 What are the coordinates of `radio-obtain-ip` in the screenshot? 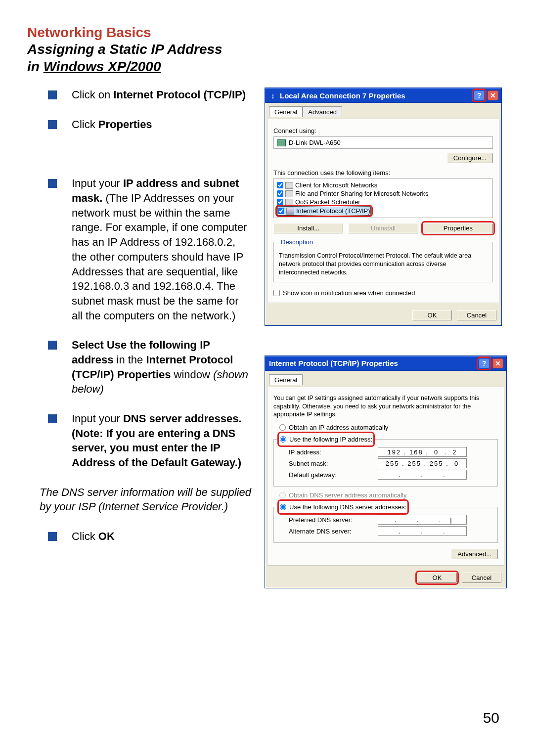 It's located at (283, 427).